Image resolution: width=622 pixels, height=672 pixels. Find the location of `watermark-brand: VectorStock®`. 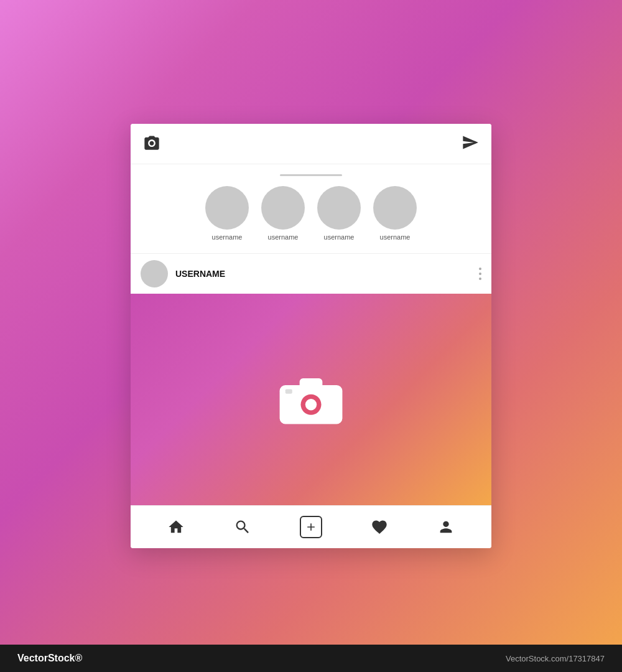

watermark-brand: VectorStock® is located at coordinates (50, 658).